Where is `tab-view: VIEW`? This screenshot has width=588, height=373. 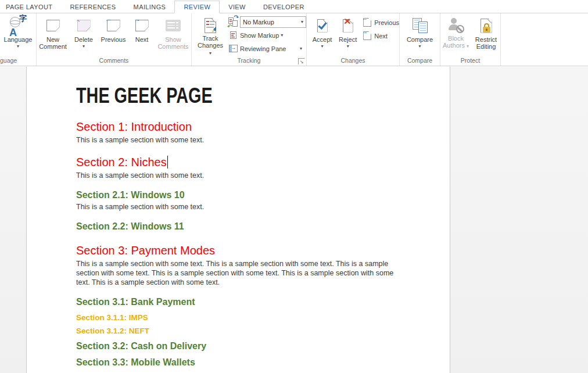
tab-view: VIEW is located at coordinates (237, 7).